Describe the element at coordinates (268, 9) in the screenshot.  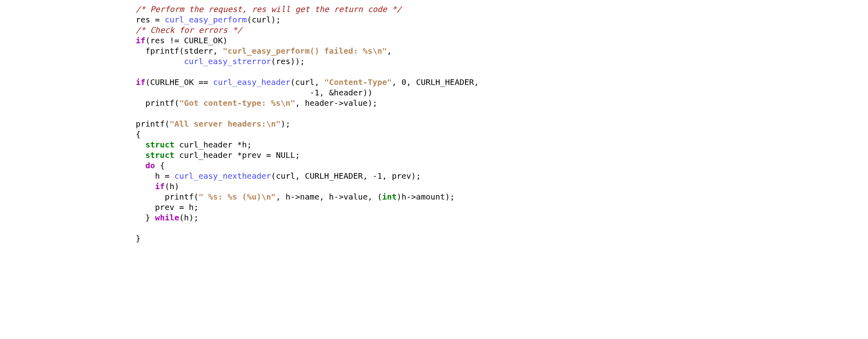
I see `comment: /* Perform the request, res will get the…` at that location.